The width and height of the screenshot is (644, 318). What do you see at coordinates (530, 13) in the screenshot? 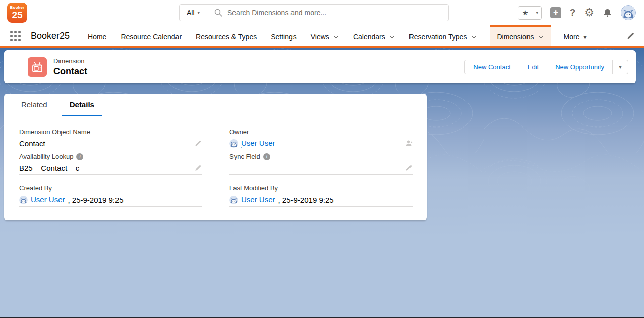
I see `favorites-button-group: ★ ▾` at bounding box center [530, 13].